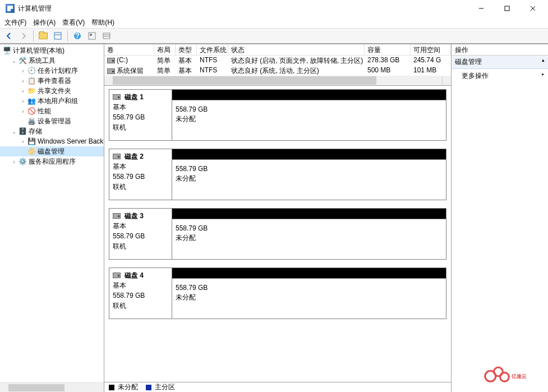 The image size is (548, 392). Describe the element at coordinates (31, 141) in the screenshot. I see `backup-icon: 💾` at that location.